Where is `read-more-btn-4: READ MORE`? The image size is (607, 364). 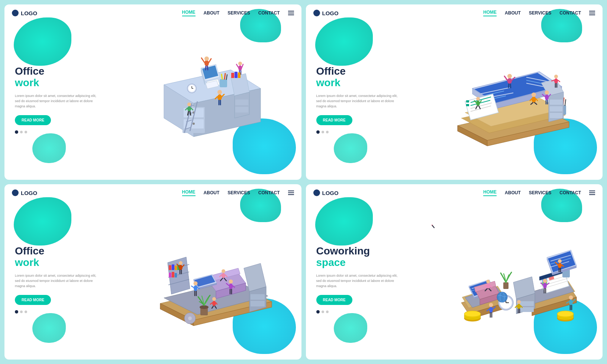
read-more-btn-4: READ MORE is located at coordinates (335, 300).